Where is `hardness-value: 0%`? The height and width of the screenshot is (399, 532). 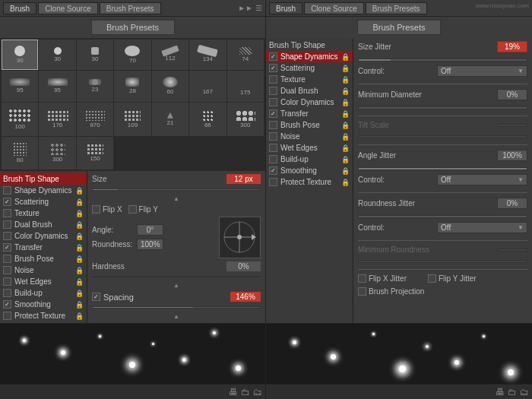 hardness-value: 0% is located at coordinates (243, 266).